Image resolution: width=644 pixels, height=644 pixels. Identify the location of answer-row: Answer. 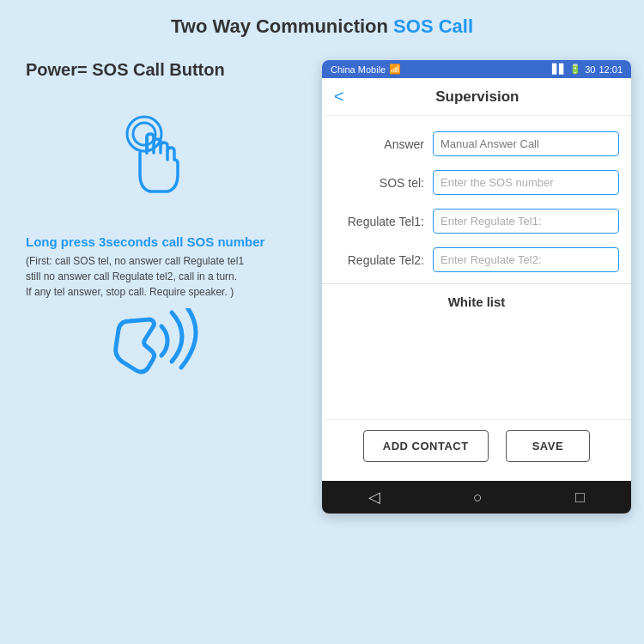
(477, 144).